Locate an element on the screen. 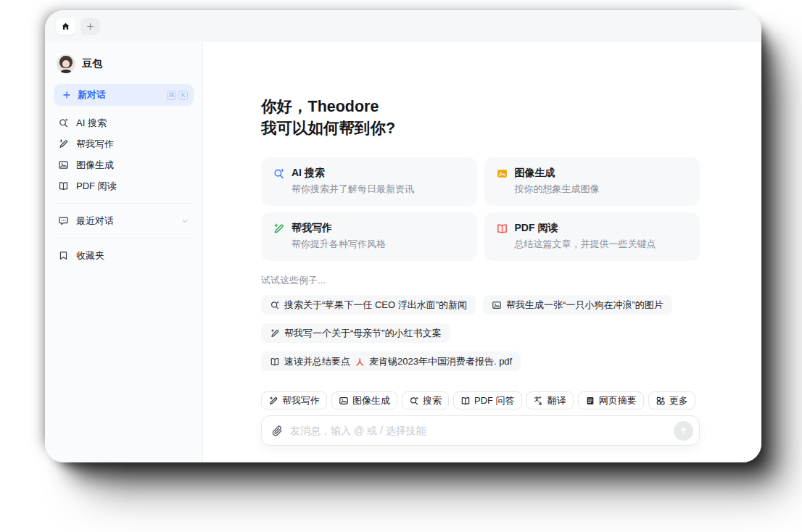 The height and width of the screenshot is (532, 802). card-description: 帮你搜索并了解每日最新资讯 is located at coordinates (379, 189).